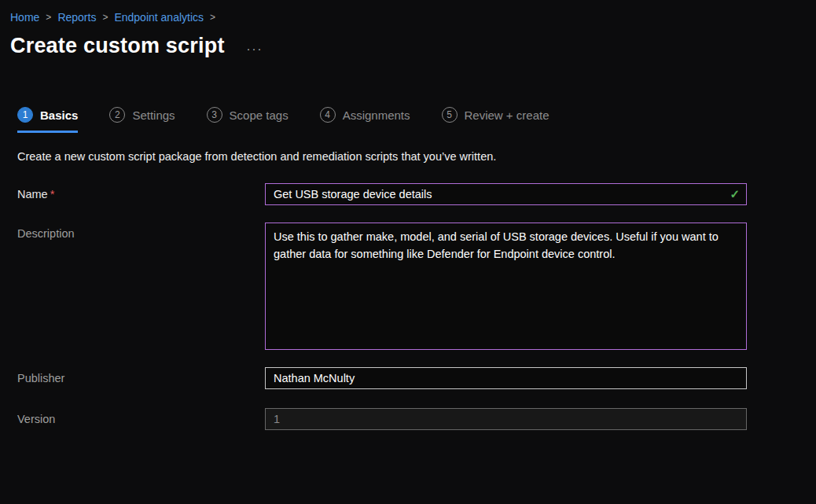 Image resolution: width=816 pixels, height=504 pixels. Describe the element at coordinates (25, 115) in the screenshot. I see `step-1-circle: 1` at that location.